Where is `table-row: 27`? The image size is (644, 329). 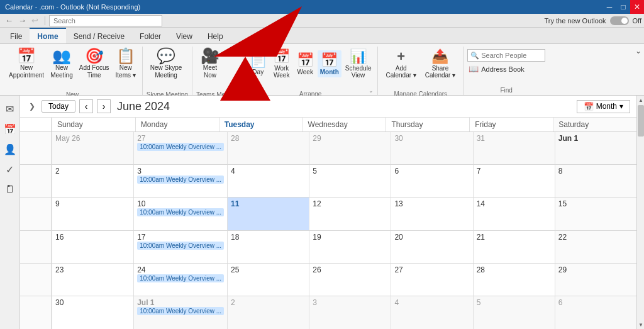 table-row: 27 is located at coordinates (431, 279).